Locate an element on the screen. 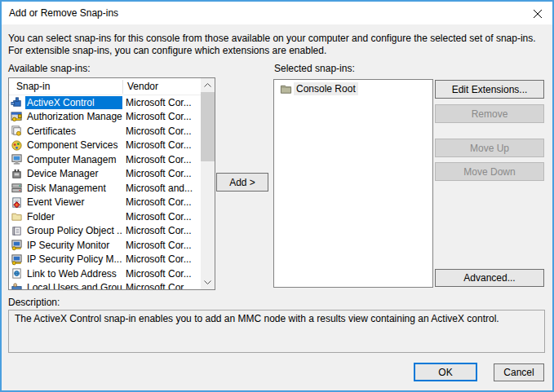  event-viewer-icon is located at coordinates (16, 202).